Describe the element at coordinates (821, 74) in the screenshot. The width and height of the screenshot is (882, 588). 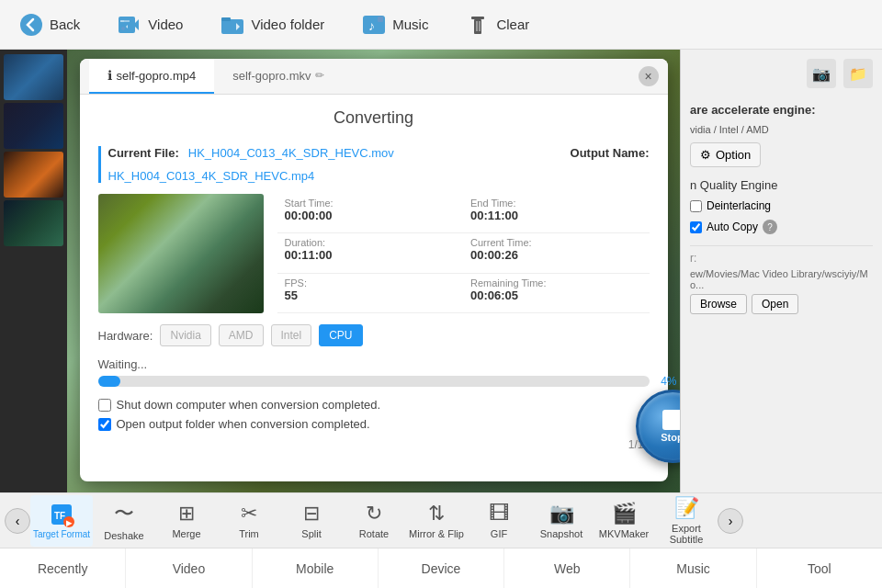
I see `camera-icon-button: 📷` at that location.